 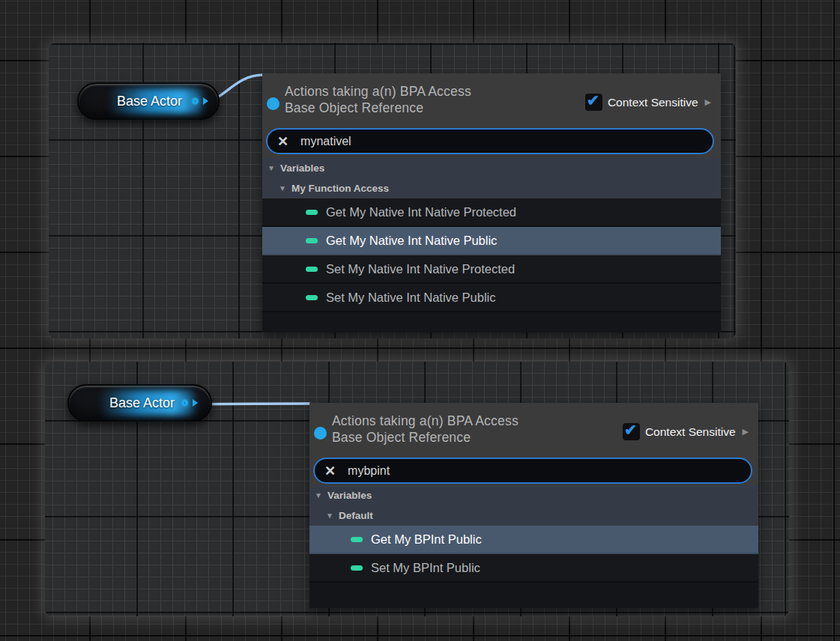 I want to click on search-query-text: mynativel, so click(x=326, y=142).